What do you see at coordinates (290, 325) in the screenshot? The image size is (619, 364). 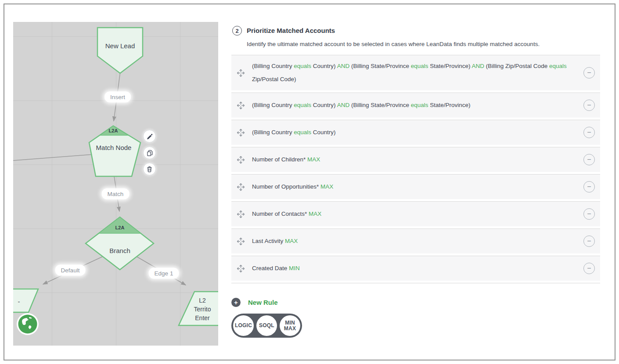 I see `toggle-min-max: MINMAX` at bounding box center [290, 325].